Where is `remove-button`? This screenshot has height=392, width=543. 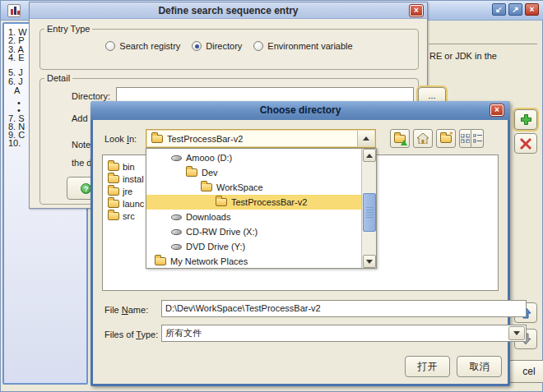
remove-button is located at coordinates (526, 143).